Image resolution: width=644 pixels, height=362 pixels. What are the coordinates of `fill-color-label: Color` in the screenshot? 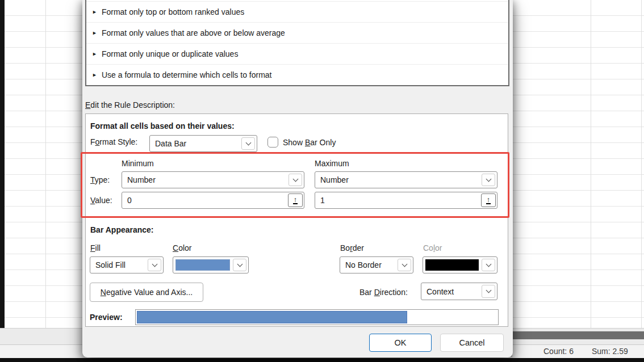 It's located at (182, 248).